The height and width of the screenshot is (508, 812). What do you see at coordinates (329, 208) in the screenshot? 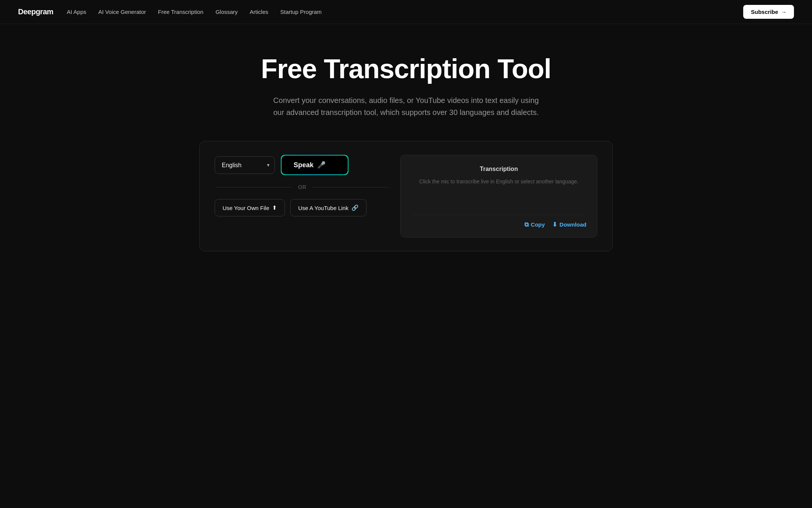
I see `use-youtube-link-button: Use A YouTube Link 🔗` at bounding box center [329, 208].